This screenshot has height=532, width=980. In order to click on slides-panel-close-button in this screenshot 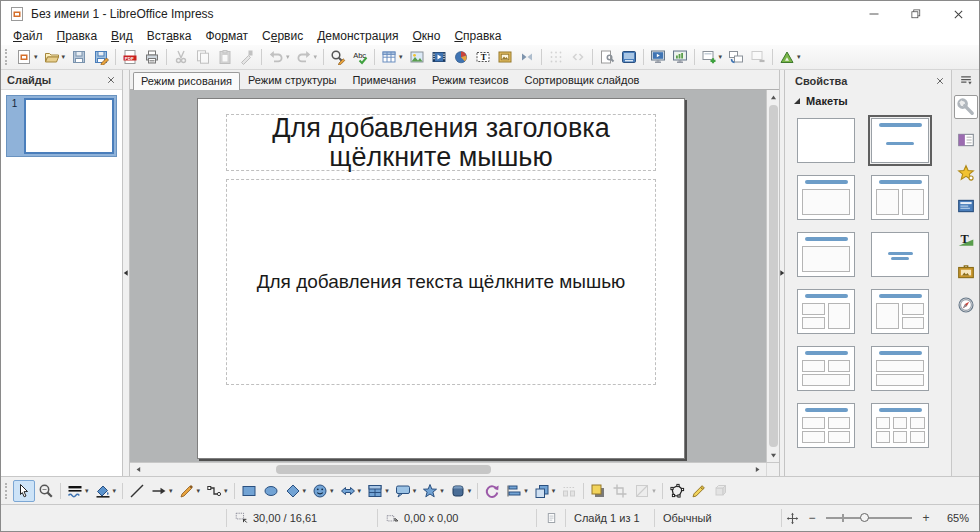, I will do `click(111, 80)`.